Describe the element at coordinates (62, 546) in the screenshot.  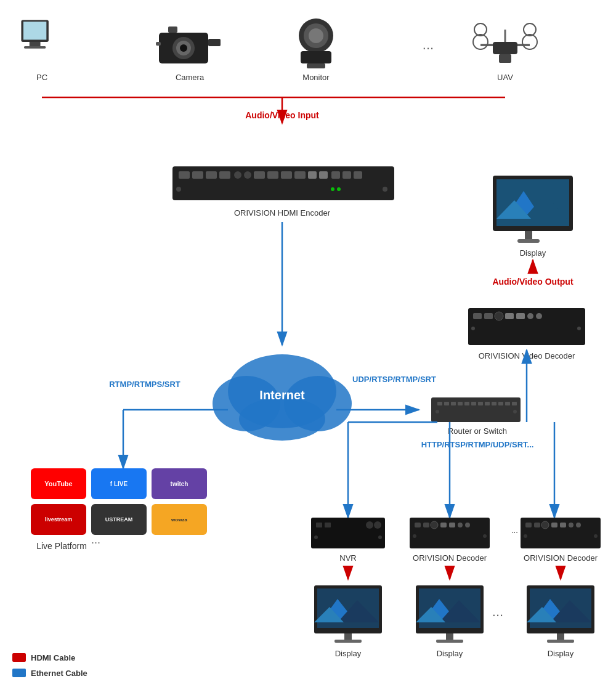
I see `live-platform-label: Live Platform` at that location.